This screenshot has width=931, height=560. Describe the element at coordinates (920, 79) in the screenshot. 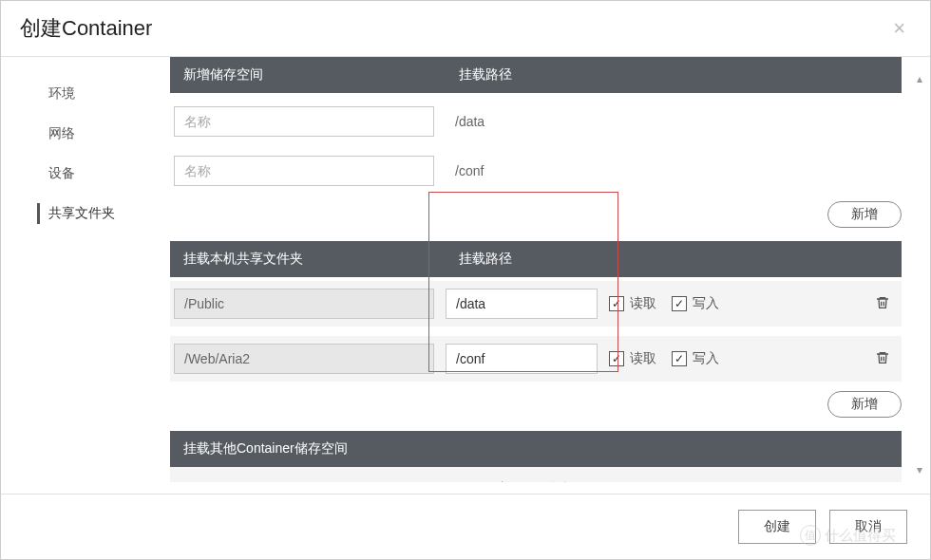

I see `scroll-up-icon: ▴` at that location.